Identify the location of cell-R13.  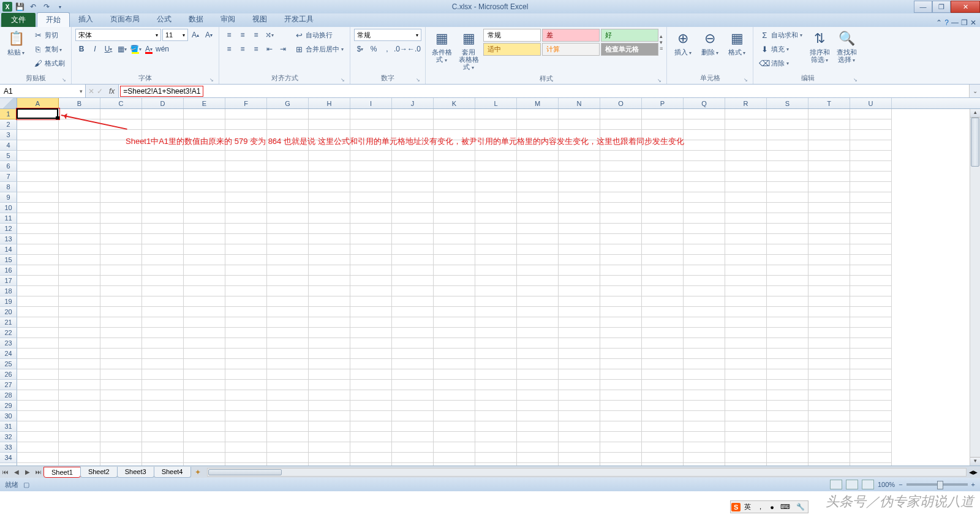
(746, 239).